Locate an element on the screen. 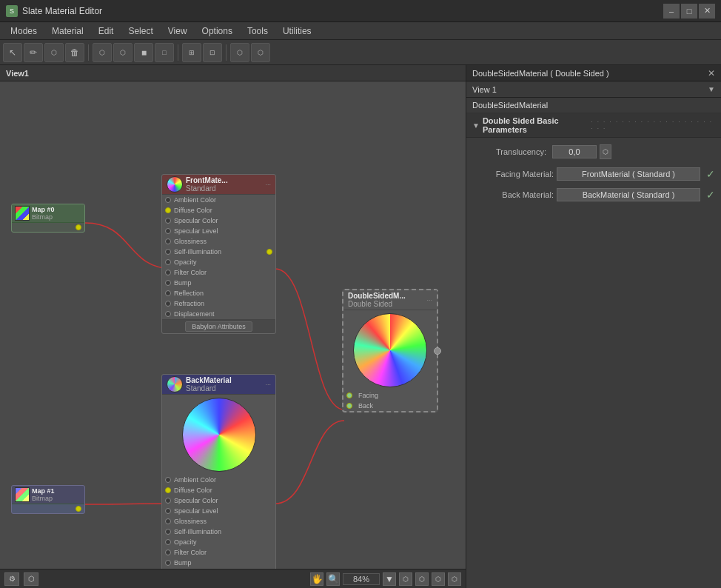 Image resolution: width=721 pixels, height=588 pixels. back-material-preview-icon is located at coordinates (175, 384).